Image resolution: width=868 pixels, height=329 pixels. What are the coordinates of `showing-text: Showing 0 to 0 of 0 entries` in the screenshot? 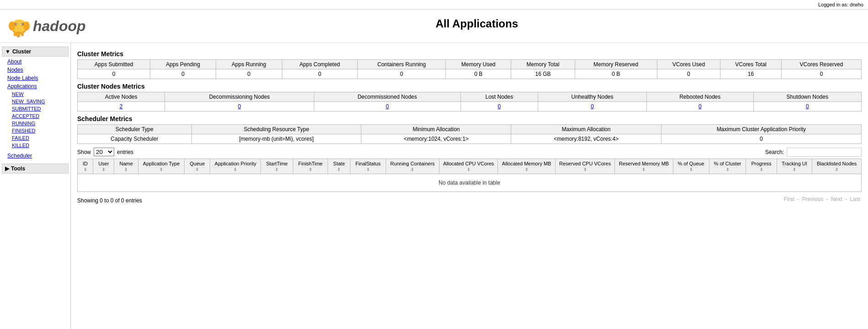 It's located at (110, 201).